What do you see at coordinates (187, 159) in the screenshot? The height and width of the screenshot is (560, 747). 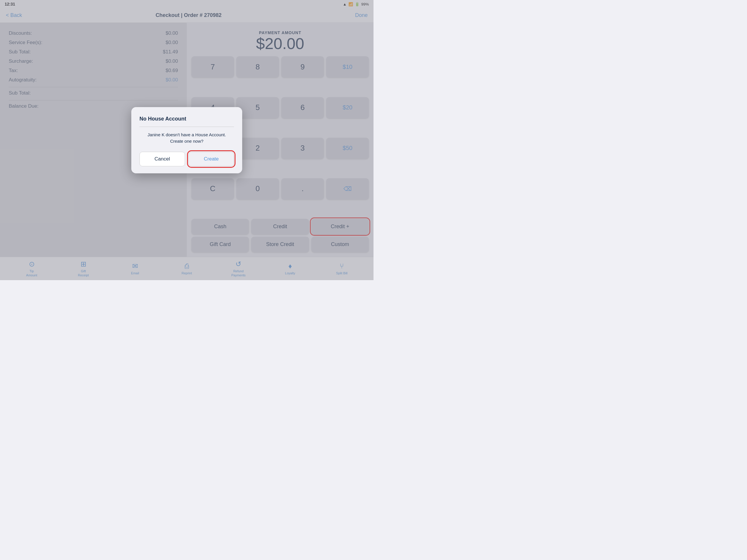 I see `dialog-buttons: Cancel Create` at bounding box center [187, 159].